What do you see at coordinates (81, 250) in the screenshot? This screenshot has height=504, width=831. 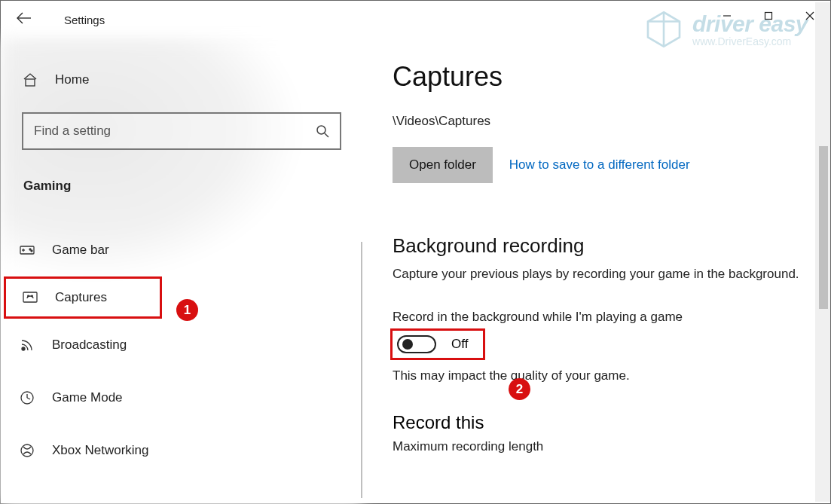 I see `sidebar-item-label: Game bar` at bounding box center [81, 250].